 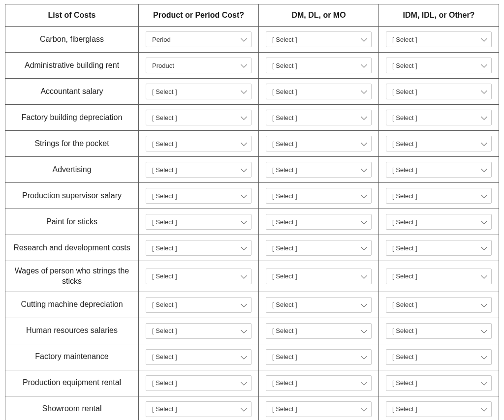 I want to click on product-period-select: Product, so click(x=199, y=65).